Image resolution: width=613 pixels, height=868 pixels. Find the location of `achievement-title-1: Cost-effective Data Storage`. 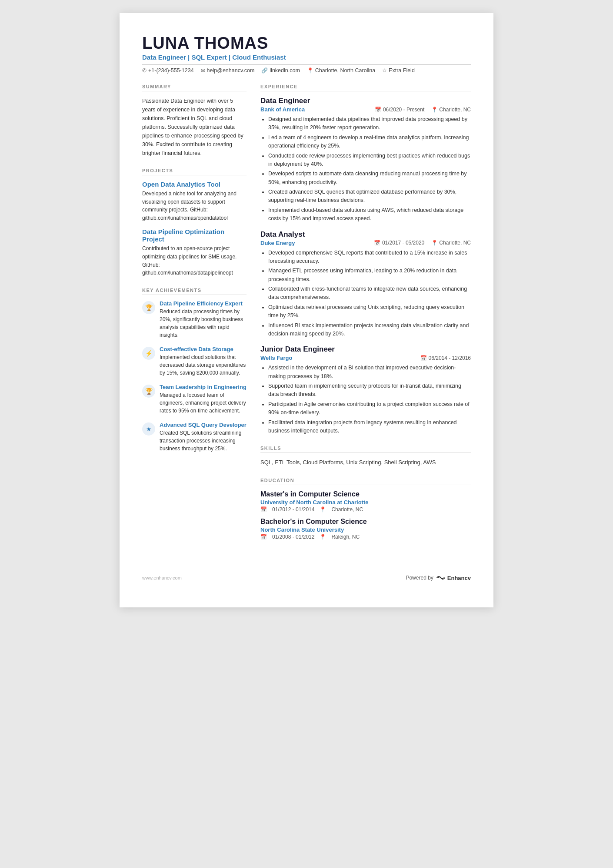

achievement-title-1: Cost-effective Data Storage is located at coordinates (203, 349).